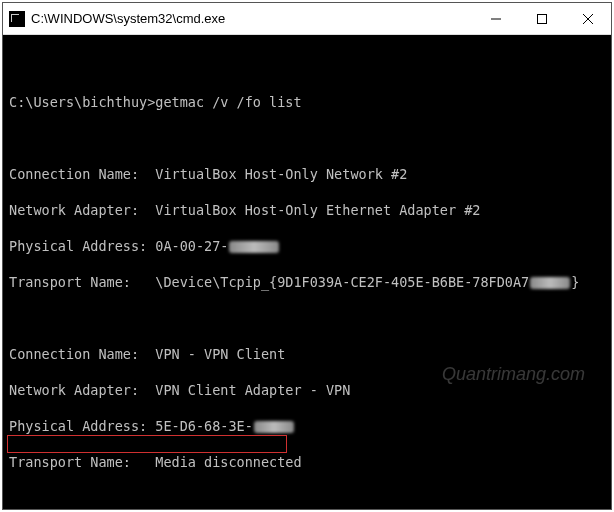  Describe the element at coordinates (147, 444) in the screenshot. I see `highlight-box` at that location.